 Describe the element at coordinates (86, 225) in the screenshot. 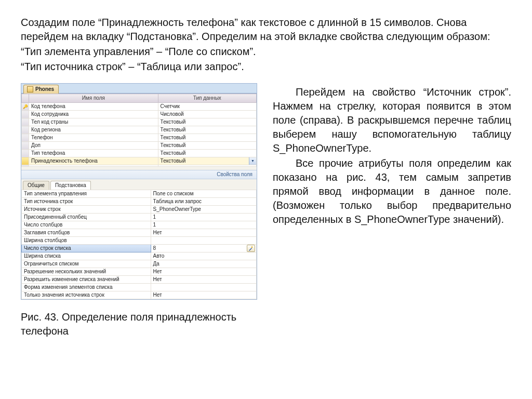

I see `property-label: Число столбцов` at that location.